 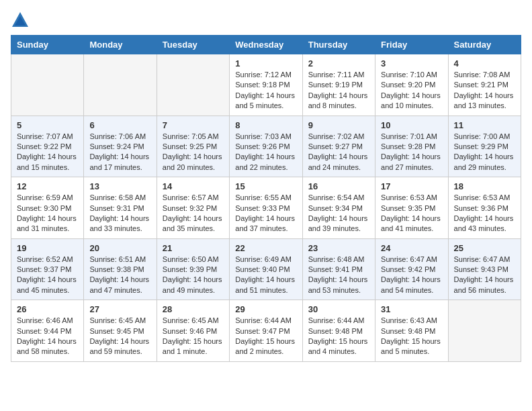 I want to click on calendar-cell: 18Sunrise: 6:53 AM Sunset: 9:36 PM Dayli…, so click(x=484, y=208).